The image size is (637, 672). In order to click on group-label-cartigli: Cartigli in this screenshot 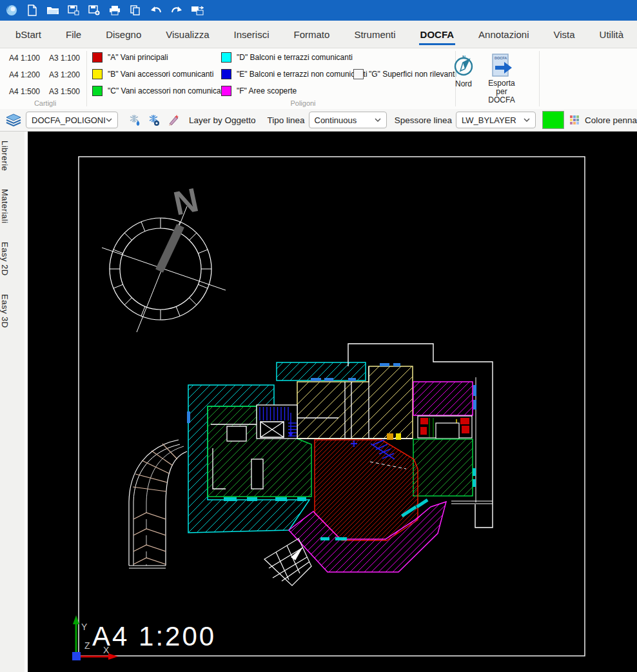, I will do `click(45, 103)`.